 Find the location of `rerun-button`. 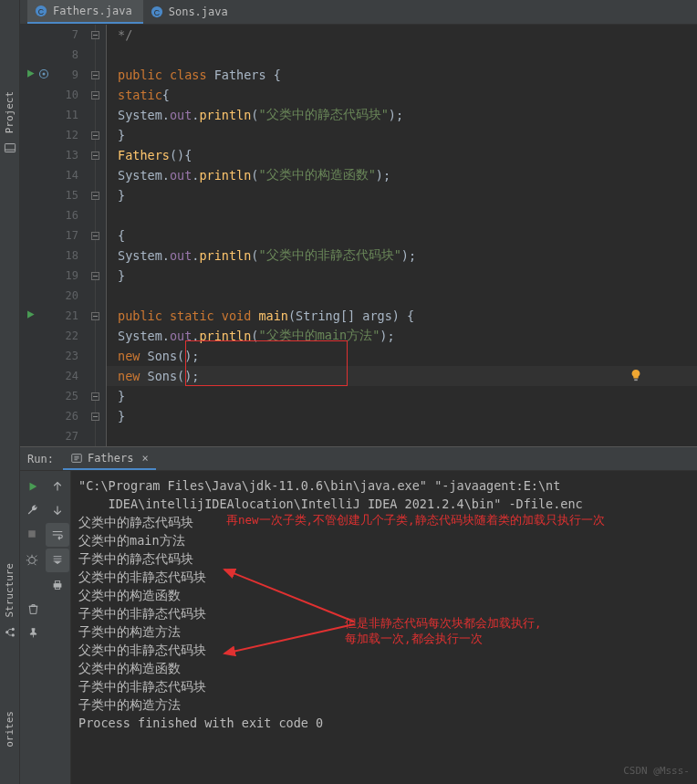

rerun-button is located at coordinates (33, 486).